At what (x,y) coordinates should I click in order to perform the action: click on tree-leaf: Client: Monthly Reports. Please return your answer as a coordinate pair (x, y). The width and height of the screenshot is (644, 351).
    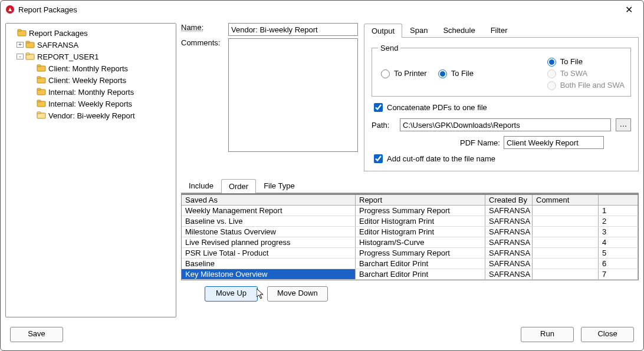
    Looking at the image, I should click on (91, 68).